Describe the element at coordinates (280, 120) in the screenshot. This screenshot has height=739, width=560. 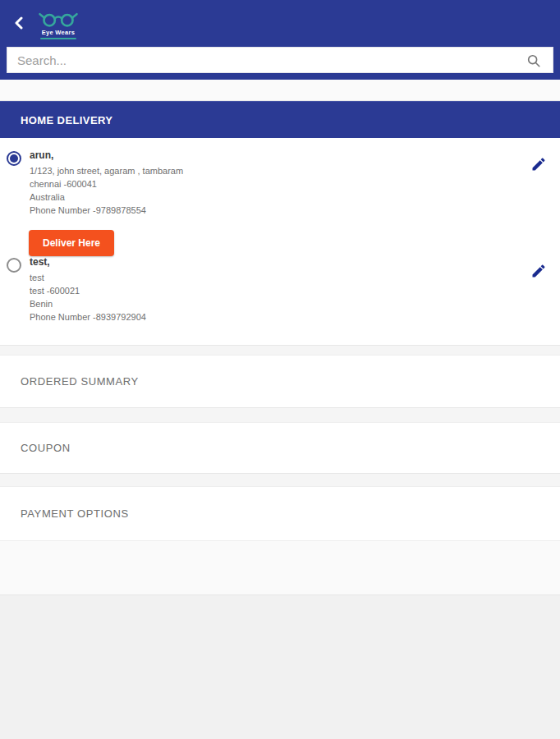
I see `home-delivery-header: HOME DELIVERY` at that location.